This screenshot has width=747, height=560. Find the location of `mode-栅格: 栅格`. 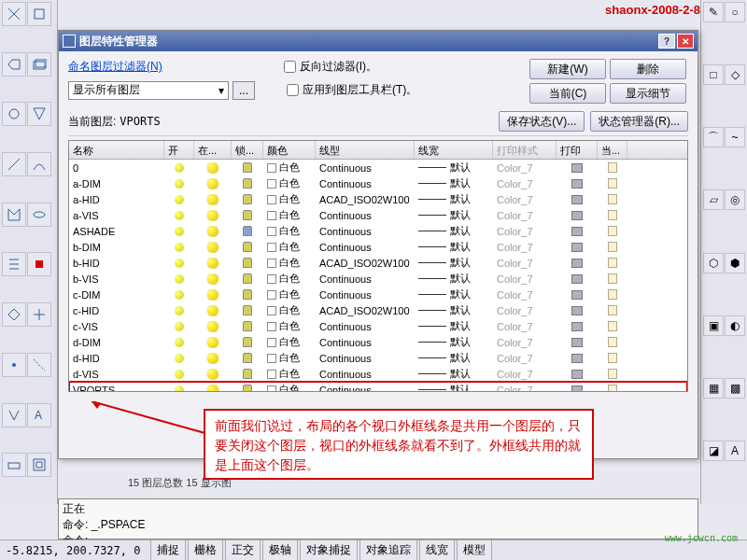

mode-栅格: 栅格 is located at coordinates (205, 550).